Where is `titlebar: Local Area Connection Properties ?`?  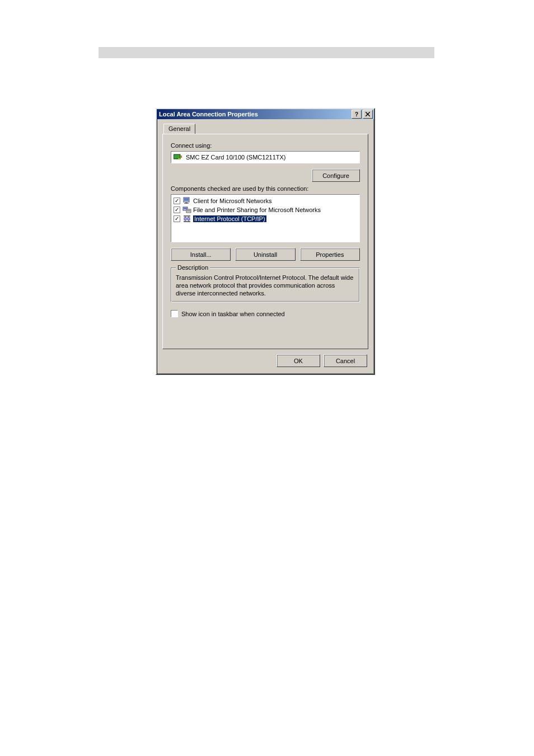
titlebar: Local Area Connection Properties ? is located at coordinates (265, 114).